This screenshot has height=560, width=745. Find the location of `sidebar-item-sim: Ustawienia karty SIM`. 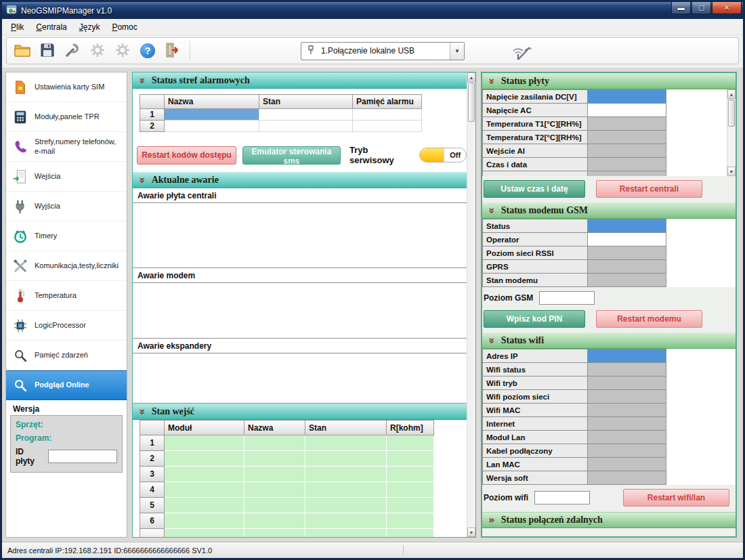

sidebar-item-sim: Ustawienia karty SIM is located at coordinates (66, 87).